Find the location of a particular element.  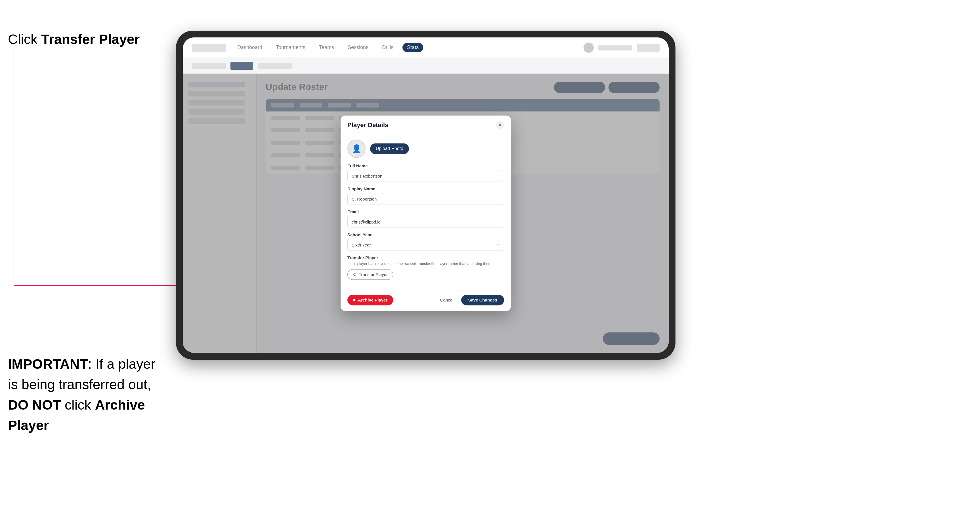

app-logo is located at coordinates (209, 48).